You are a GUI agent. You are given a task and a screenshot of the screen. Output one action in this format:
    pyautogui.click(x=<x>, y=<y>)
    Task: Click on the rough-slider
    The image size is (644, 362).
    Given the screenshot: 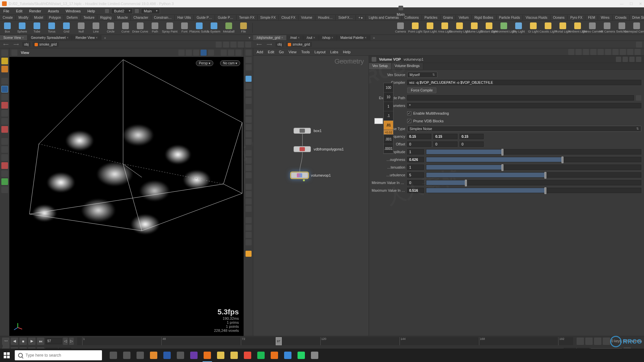 What is the action you would take?
    pyautogui.click(x=534, y=160)
    